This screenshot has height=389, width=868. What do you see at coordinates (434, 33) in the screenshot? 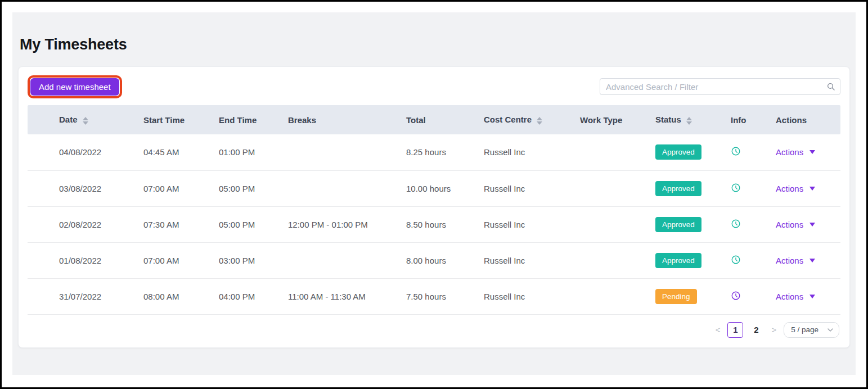
I see `page-title: My Timesheets` at bounding box center [434, 33].